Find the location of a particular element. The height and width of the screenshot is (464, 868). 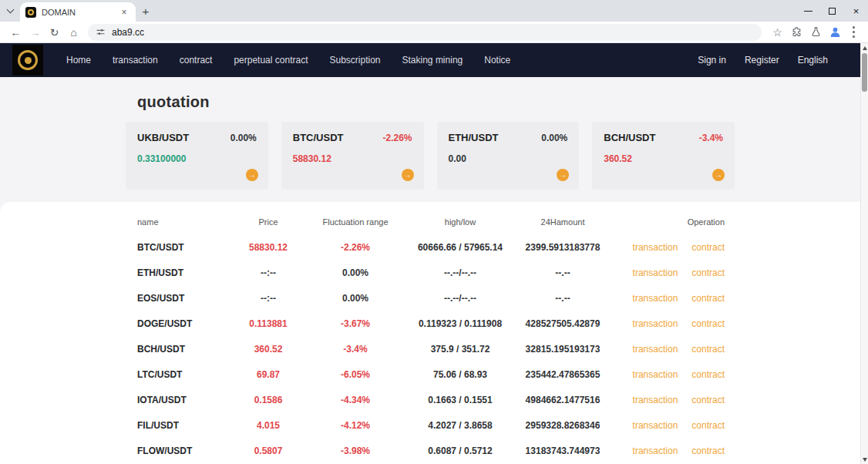

row-pair-name: EOS/USDT is located at coordinates (180, 298).